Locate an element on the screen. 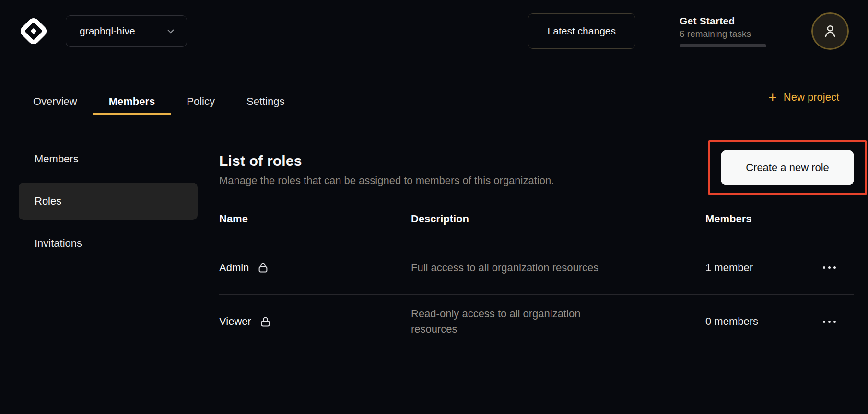  role-name-cell: Viewer is located at coordinates (315, 322).